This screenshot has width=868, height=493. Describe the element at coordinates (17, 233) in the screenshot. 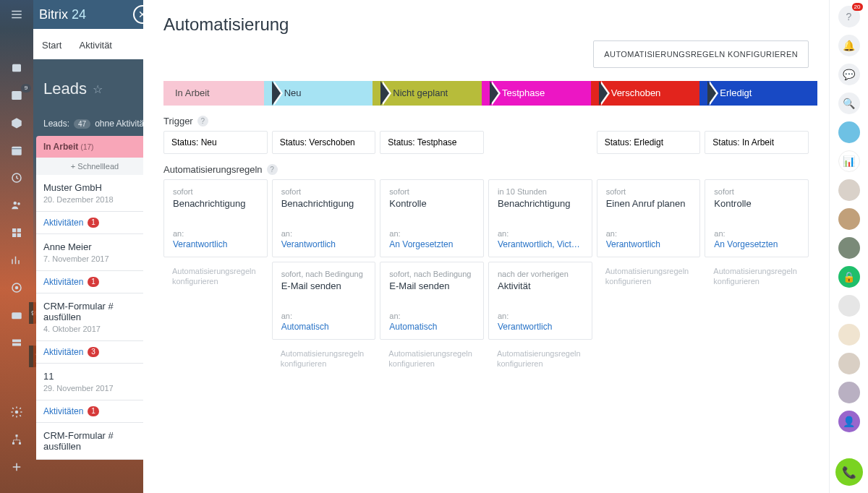

I see `grid-icon` at that location.